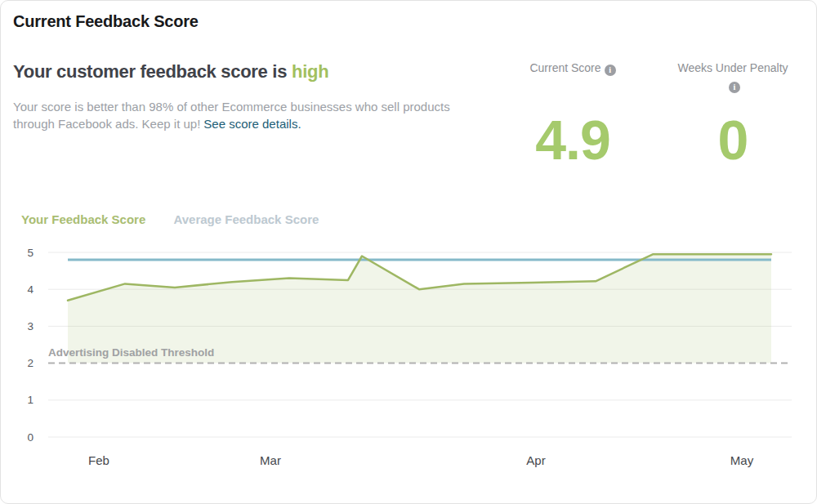 The height and width of the screenshot is (504, 817). Describe the element at coordinates (30, 289) in the screenshot. I see `y-axis-tick-label: 4` at that location.